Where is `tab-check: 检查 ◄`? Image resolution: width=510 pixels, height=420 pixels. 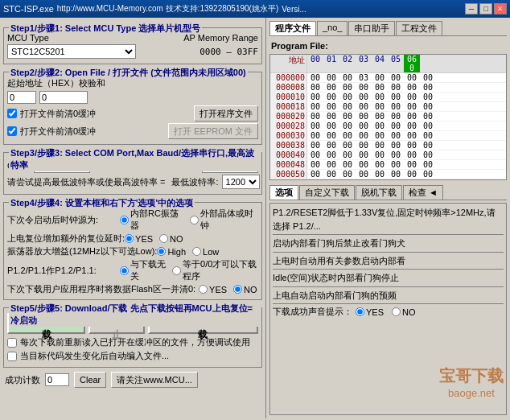
tab-check: 检查 ◄ is located at coordinates (423, 192).